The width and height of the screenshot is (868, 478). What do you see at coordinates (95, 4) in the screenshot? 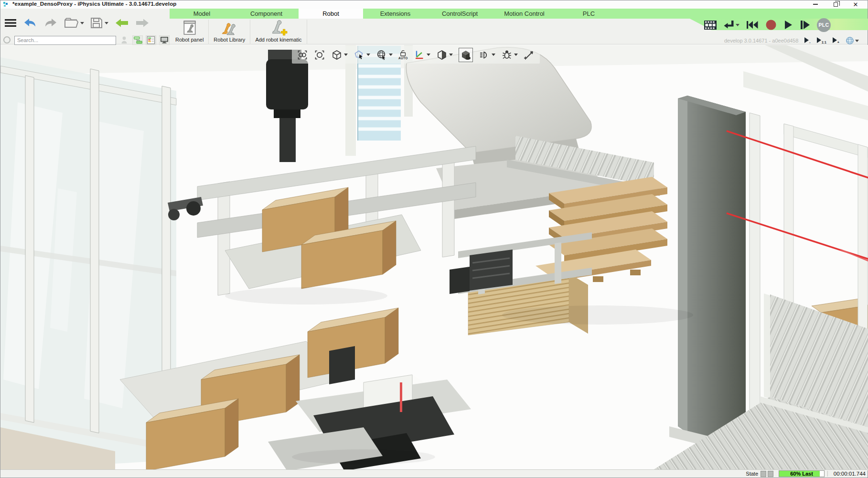
I see `window-title: *example_DensoProxy - iPhysics Ultimate …` at bounding box center [95, 4].